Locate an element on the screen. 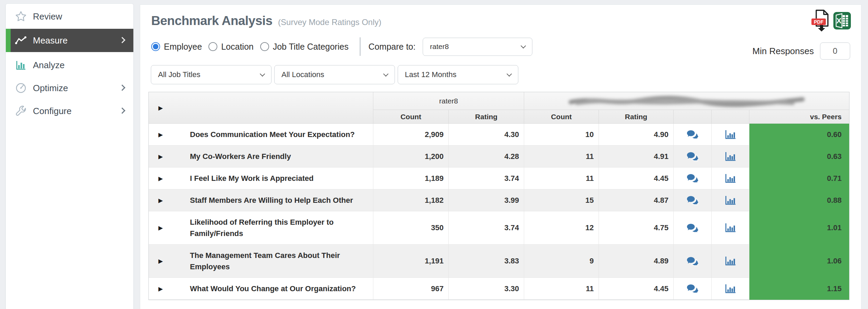  count-cell: 2,909 is located at coordinates (411, 135).